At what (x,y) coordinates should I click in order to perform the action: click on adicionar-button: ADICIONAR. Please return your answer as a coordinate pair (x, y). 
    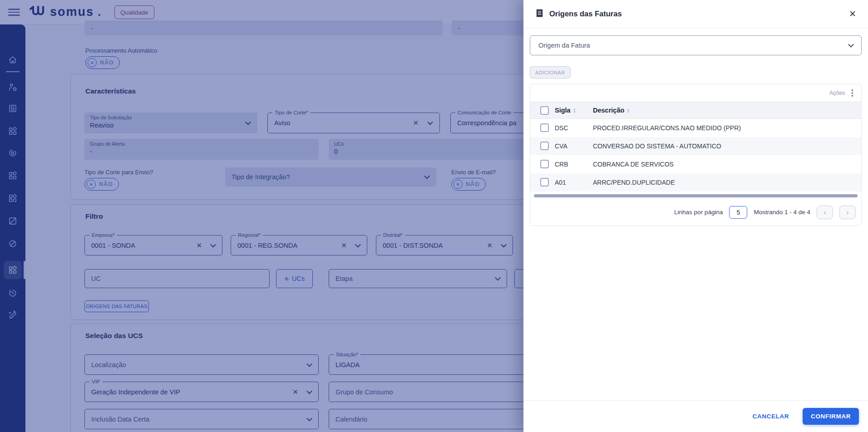
    Looking at the image, I should click on (550, 73).